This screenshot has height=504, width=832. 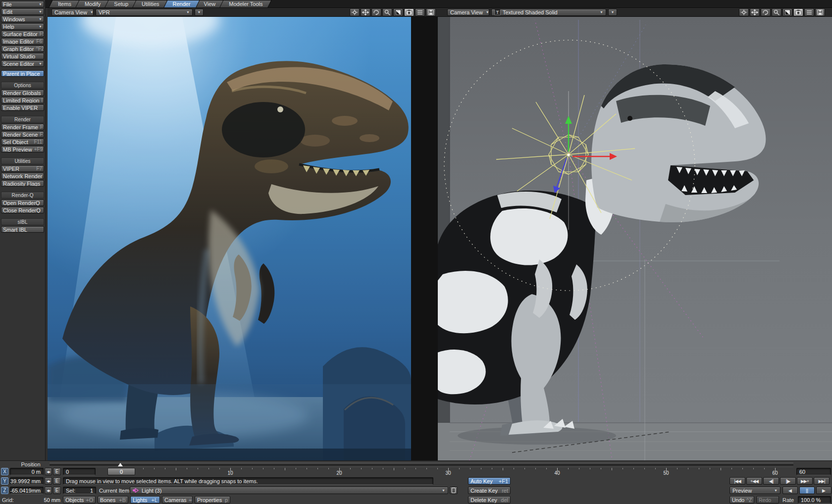 I want to click on sel-value: 1, so click(x=92, y=491).